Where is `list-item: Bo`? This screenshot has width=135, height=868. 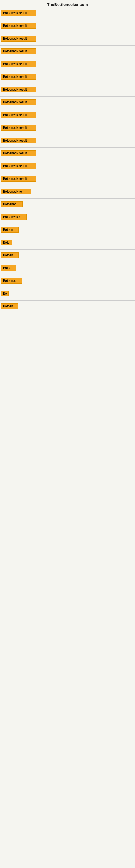
list-item: Bo is located at coordinates (68, 294).